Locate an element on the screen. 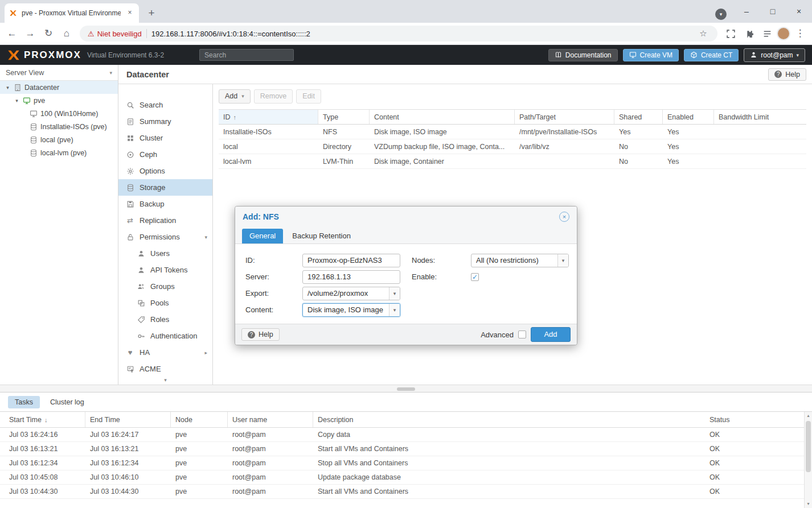 Image resolution: width=812 pixels, height=508 pixels. dialog-header: Add: NFS × is located at coordinates (406, 217).